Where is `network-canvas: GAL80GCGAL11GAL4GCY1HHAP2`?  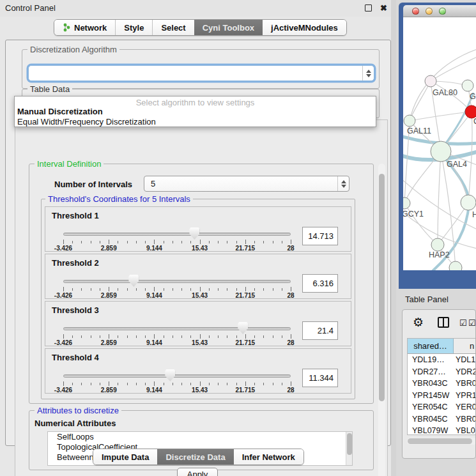
network-canvas: GAL80GCGAL11GAL4GCY1HHAP2 is located at coordinates (440, 144).